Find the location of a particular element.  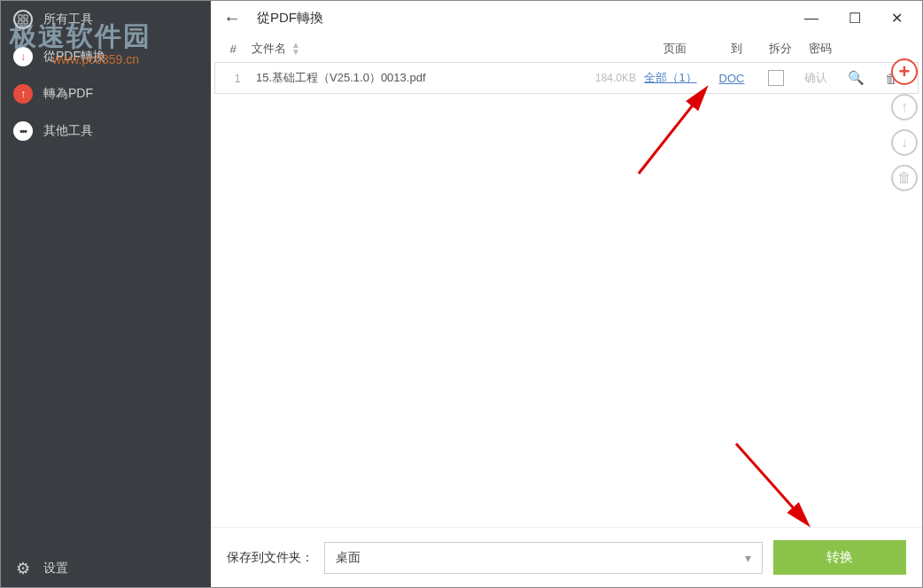

table-row: 1 15.基础工程（V25.1.0）0013.pdf 184.0KB 全部（1）… is located at coordinates (567, 78).